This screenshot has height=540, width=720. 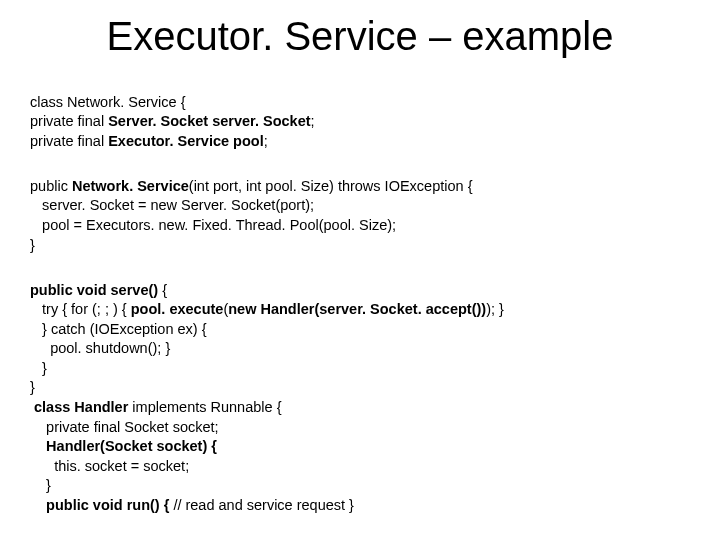 I want to click on code-line: ); }, so click(x=495, y=309).